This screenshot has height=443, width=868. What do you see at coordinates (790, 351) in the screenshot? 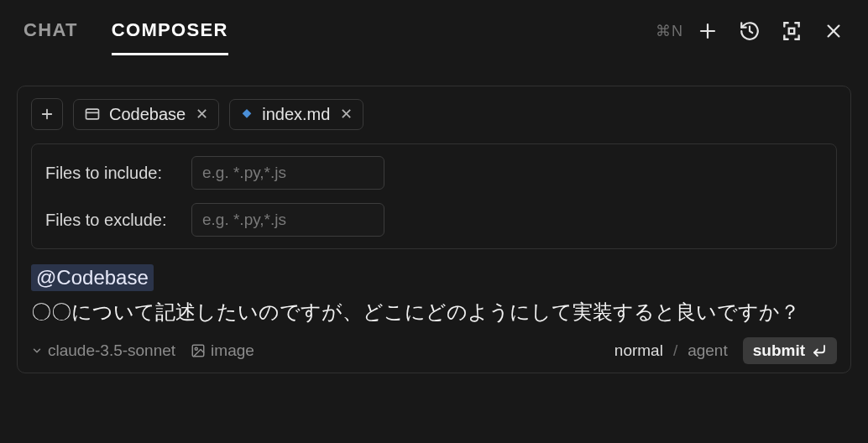
I see `submit-button: submit` at bounding box center [790, 351].